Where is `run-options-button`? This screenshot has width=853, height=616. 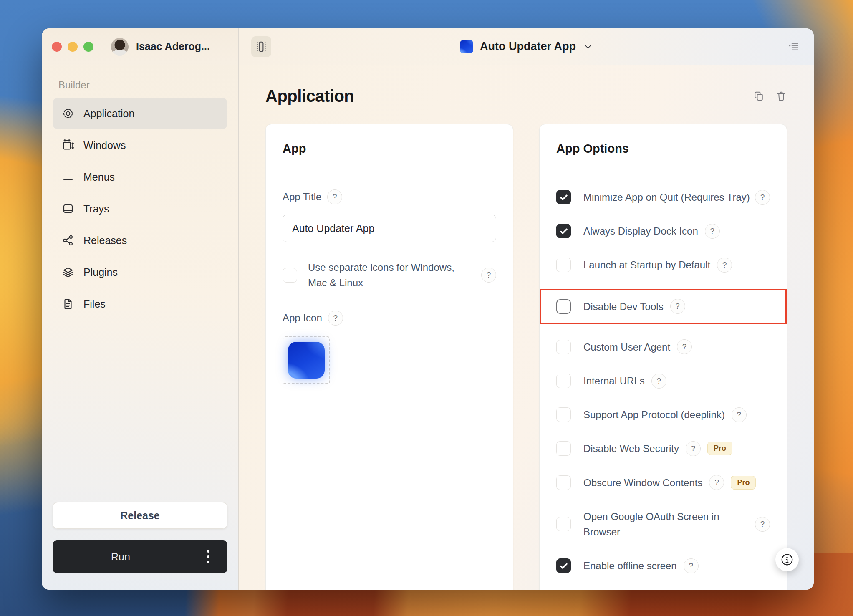
run-options-button is located at coordinates (208, 557).